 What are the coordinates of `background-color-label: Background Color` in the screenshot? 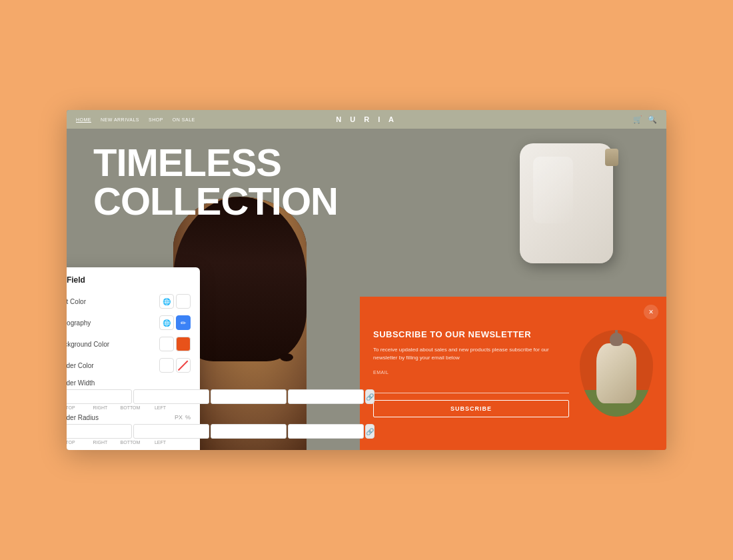 It's located at (88, 344).